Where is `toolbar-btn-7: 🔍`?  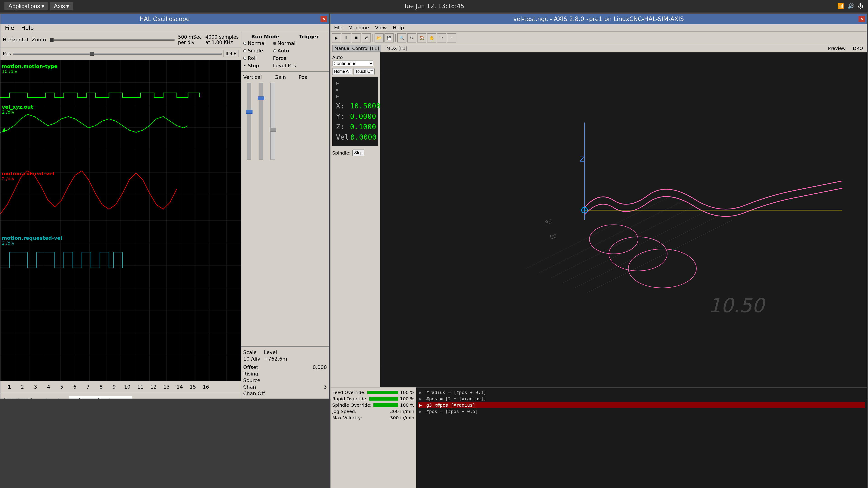 toolbar-btn-7: 🔍 is located at coordinates (402, 38).